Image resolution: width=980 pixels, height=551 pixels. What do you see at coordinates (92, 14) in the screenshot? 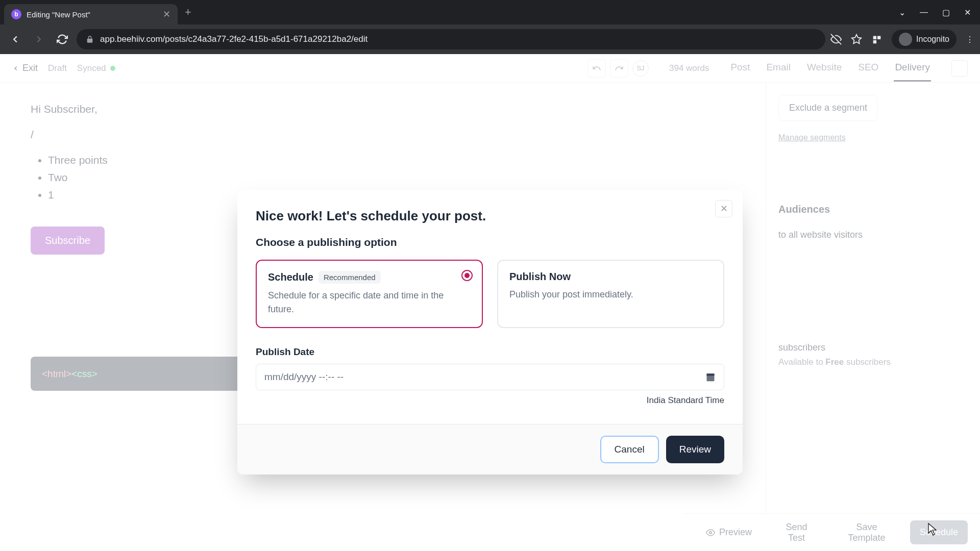
I see `tab-title: Editing "New Post"` at bounding box center [92, 14].